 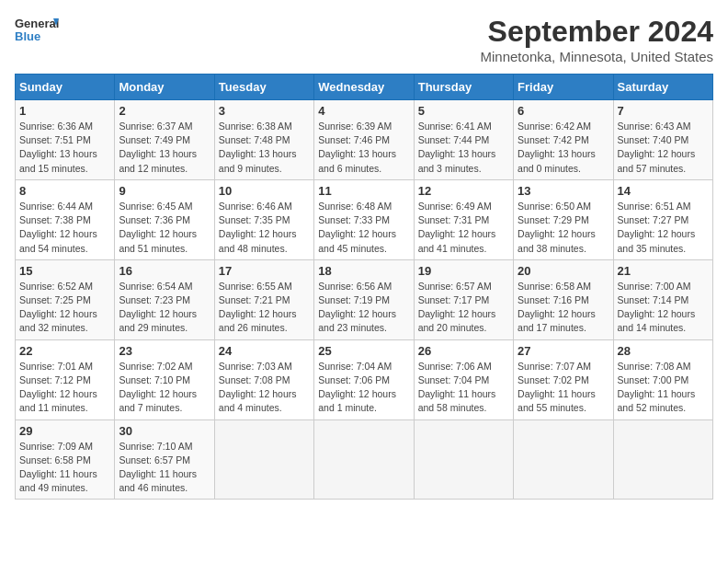 What do you see at coordinates (64, 431) in the screenshot?
I see `day-number: 29` at bounding box center [64, 431].